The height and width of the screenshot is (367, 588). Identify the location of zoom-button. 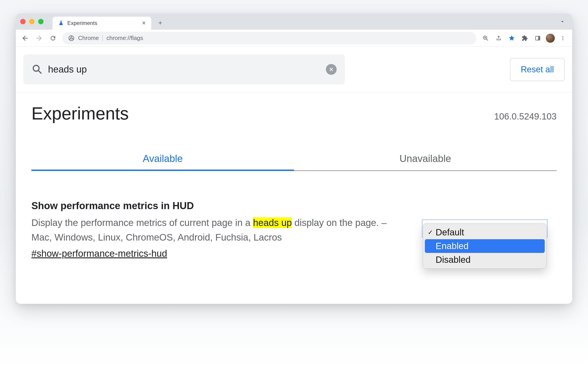
(486, 38).